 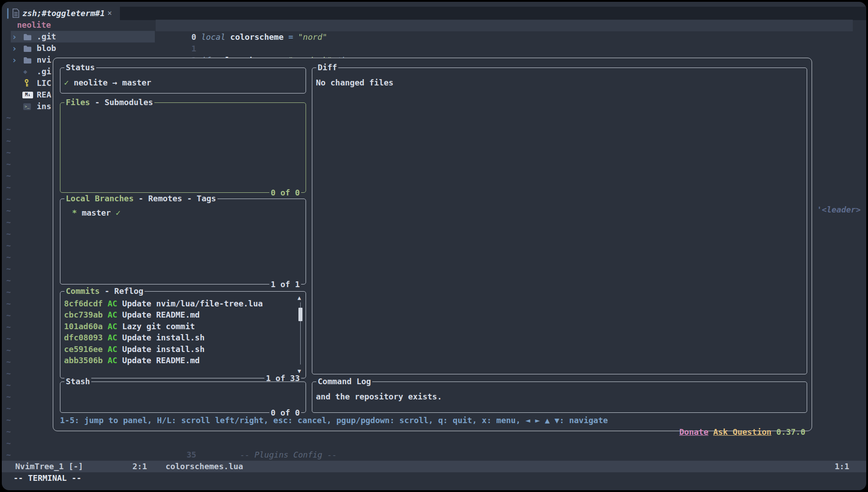 I want to click on markdown-icon: M↓, so click(x=28, y=95).